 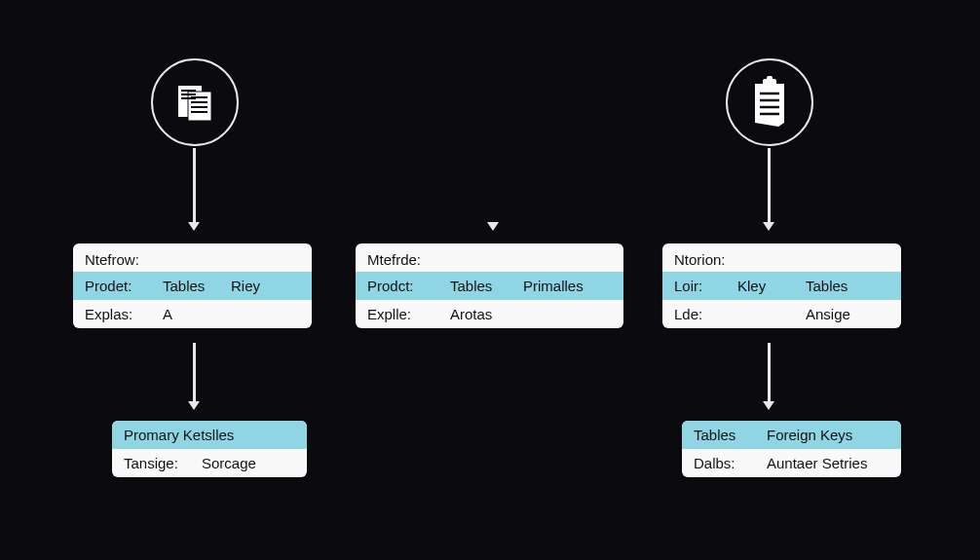 What do you see at coordinates (705, 314) in the screenshot?
I see `data-cell: Lde:` at bounding box center [705, 314].